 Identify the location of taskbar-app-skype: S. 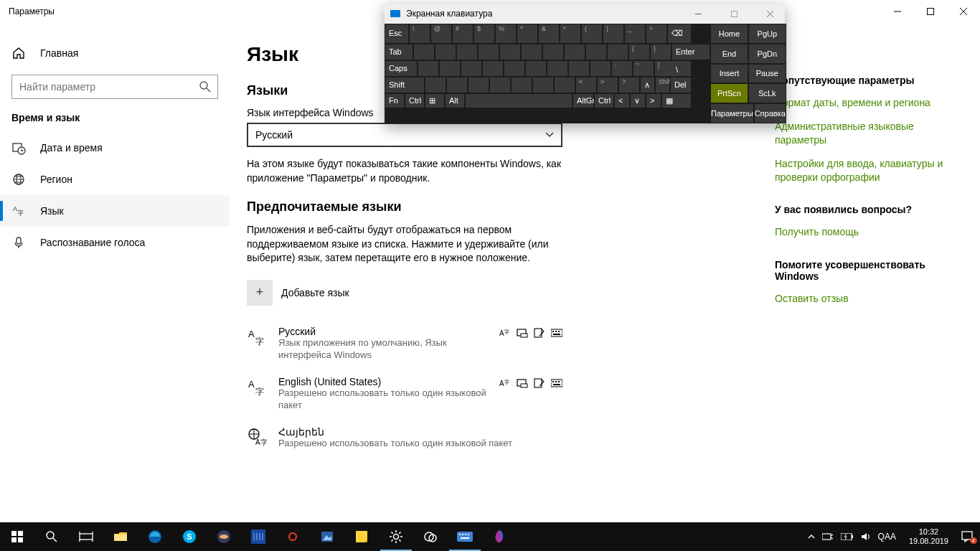
(189, 537).